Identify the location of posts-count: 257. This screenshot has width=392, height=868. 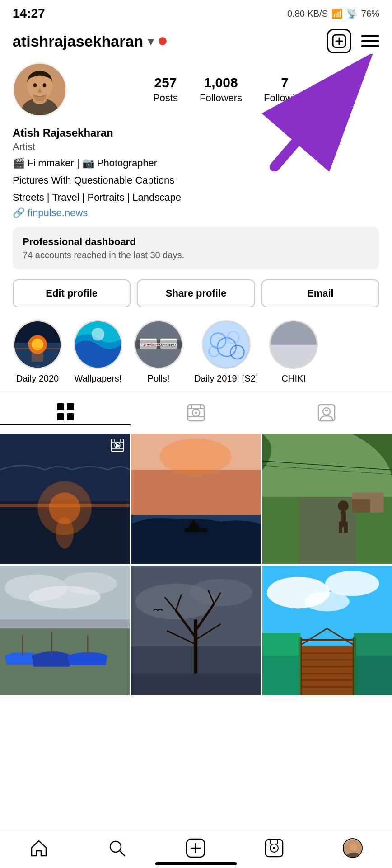
(165, 83).